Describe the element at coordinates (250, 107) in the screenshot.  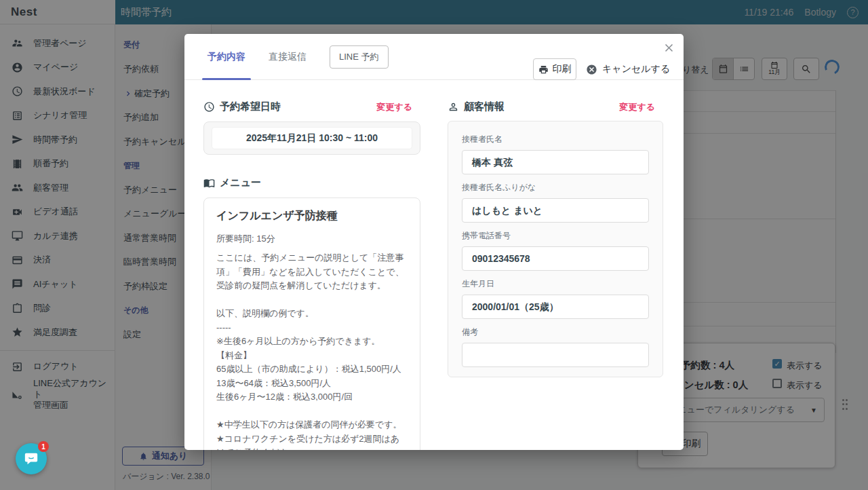
I see `datetime-section-title: 予約希望日時` at that location.